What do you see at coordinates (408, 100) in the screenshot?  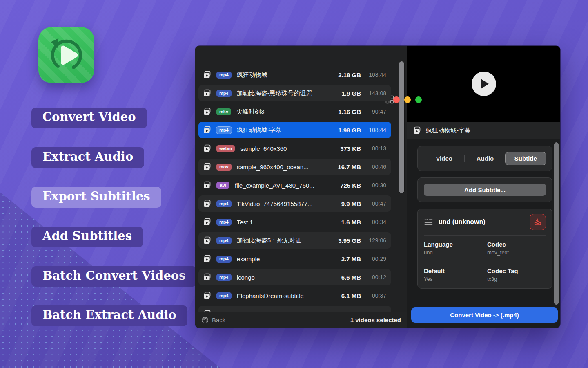 I see `minimize-window-button` at bounding box center [408, 100].